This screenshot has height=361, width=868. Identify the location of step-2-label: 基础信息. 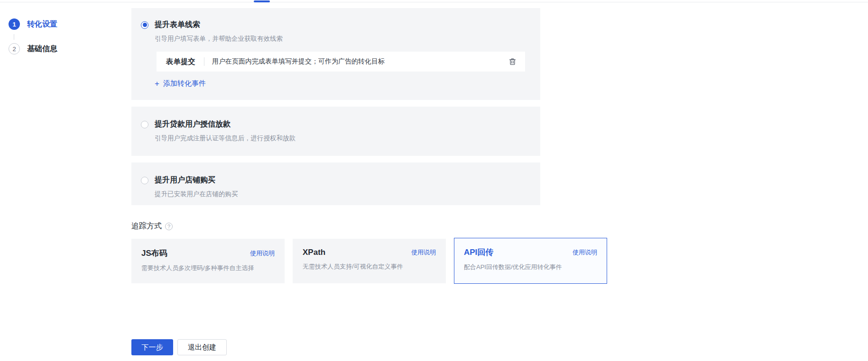
(42, 49).